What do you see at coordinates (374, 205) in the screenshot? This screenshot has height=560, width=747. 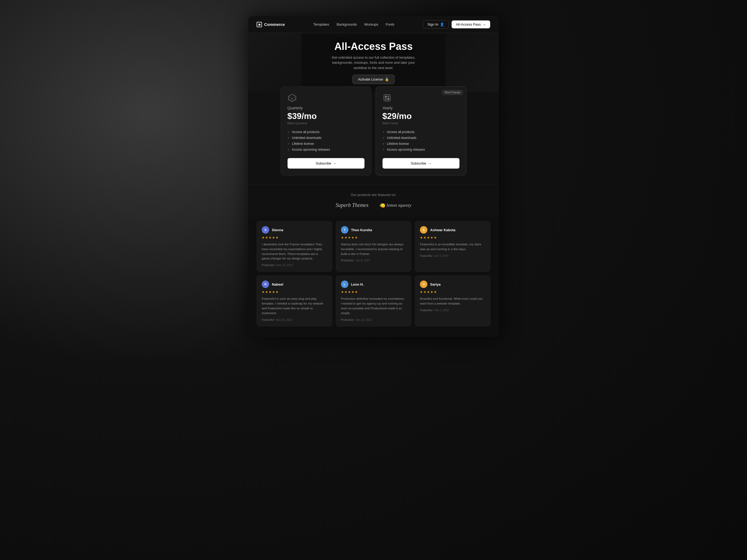 I see `featured-logos: Superb Themes 🍋 lemon squeezy` at bounding box center [374, 205].